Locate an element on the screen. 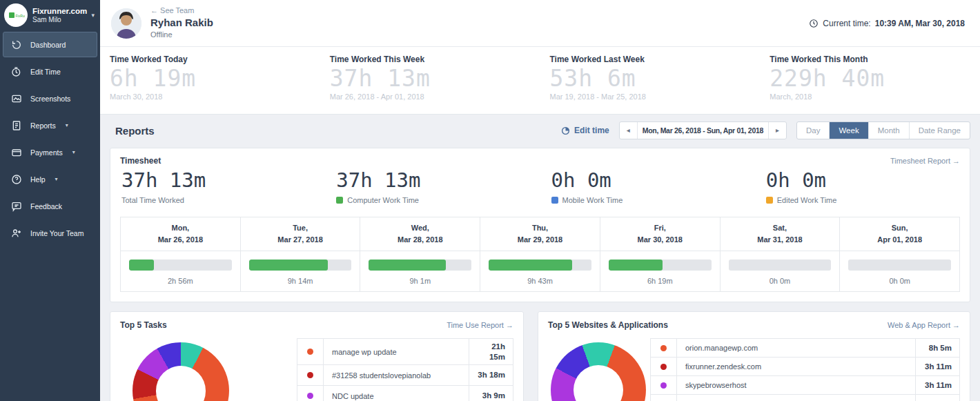 The height and width of the screenshot is (401, 980). top-5-tasks-card: Top 5 Tasks Time Use Report → manage wp … is located at coordinates (317, 356).